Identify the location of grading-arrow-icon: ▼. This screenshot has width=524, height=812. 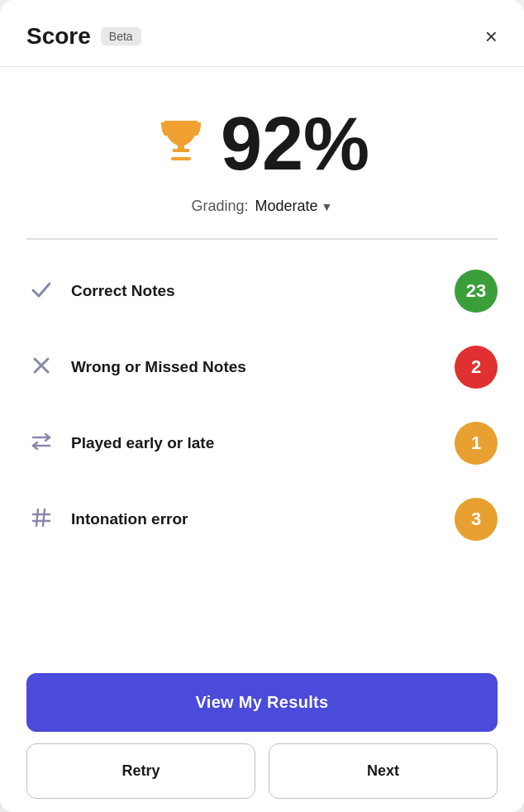
(327, 207).